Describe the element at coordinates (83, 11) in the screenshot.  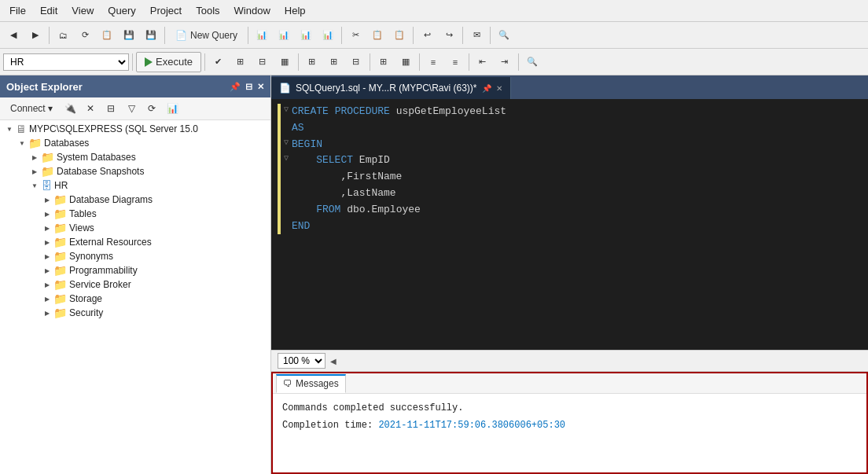
I see `menu-view: View` at that location.